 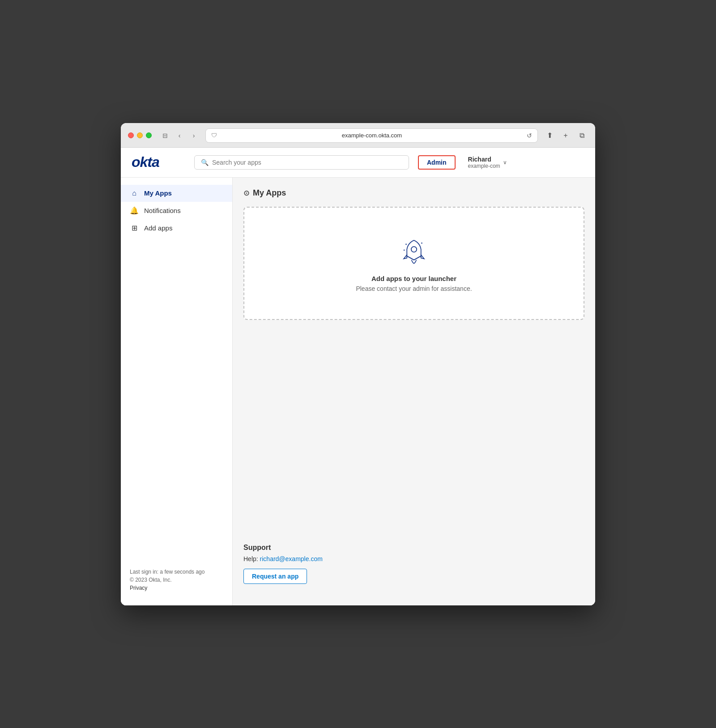 I want to click on chevron-down-icon: ∨, so click(x=505, y=162).